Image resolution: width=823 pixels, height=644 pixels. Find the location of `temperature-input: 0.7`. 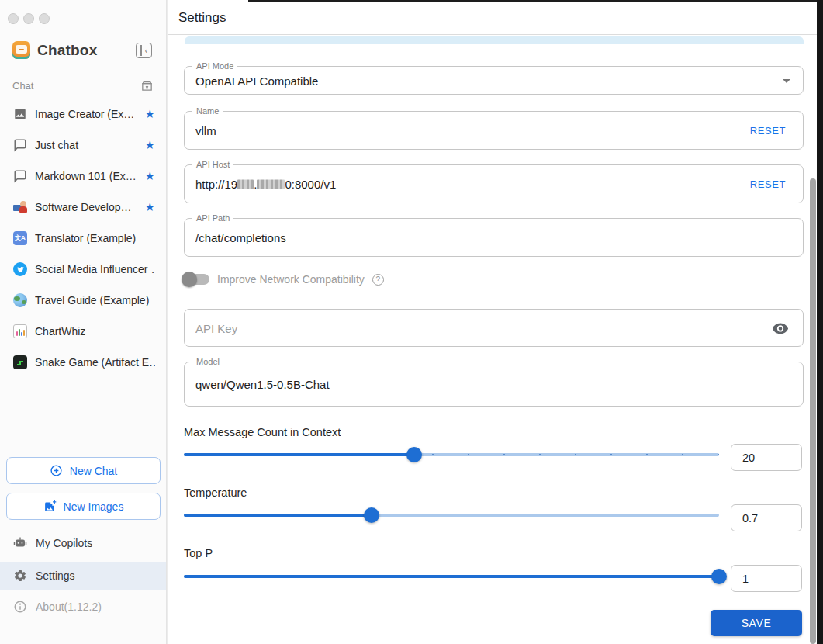

temperature-input: 0.7 is located at coordinates (766, 518).